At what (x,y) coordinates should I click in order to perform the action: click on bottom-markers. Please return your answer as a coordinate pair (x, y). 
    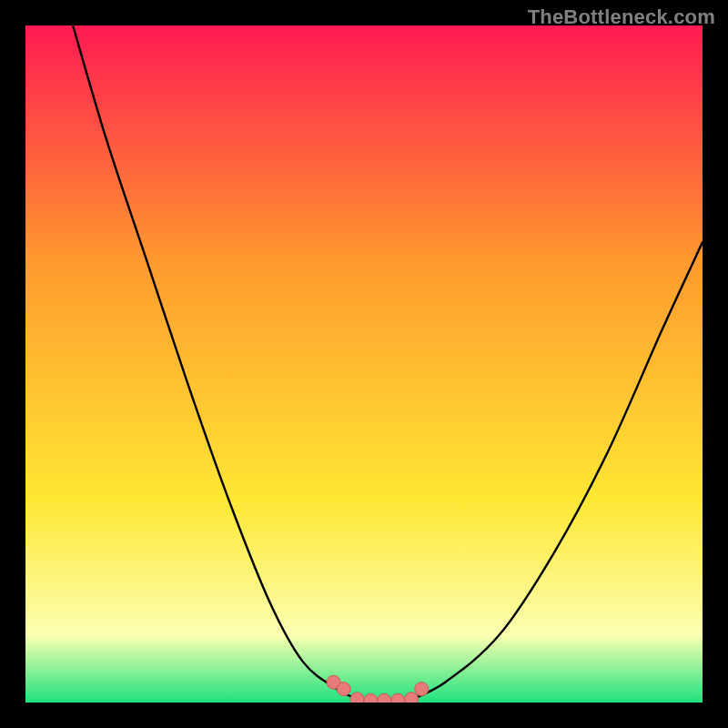
    Looking at the image, I should click on (378, 689).